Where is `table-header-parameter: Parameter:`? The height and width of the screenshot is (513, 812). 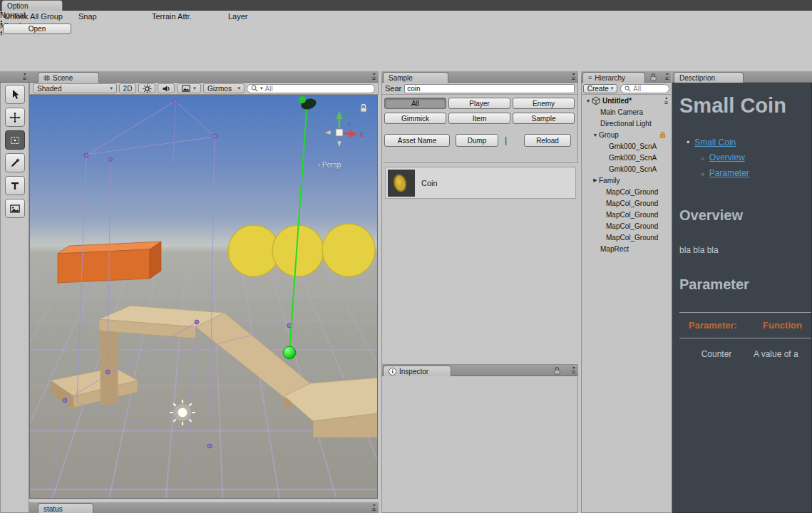 table-header-parameter: Parameter: is located at coordinates (716, 326).